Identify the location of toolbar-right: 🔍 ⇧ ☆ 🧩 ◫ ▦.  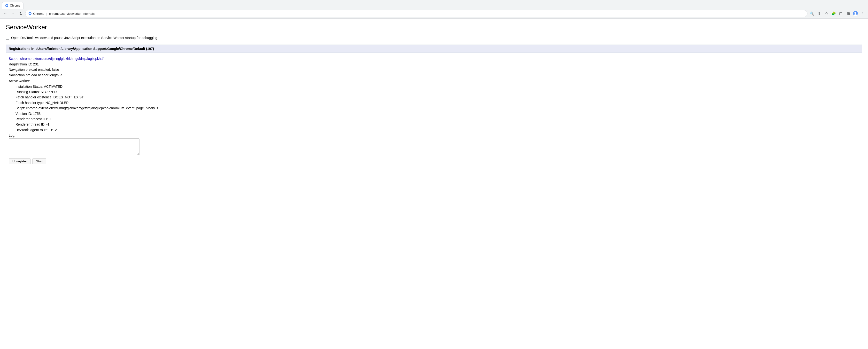
(837, 13).